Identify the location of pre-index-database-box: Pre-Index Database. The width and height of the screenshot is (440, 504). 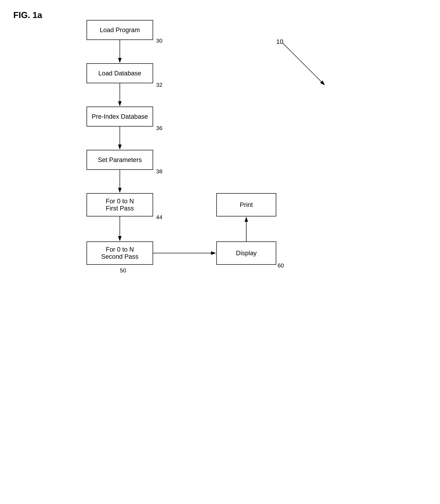
(120, 116).